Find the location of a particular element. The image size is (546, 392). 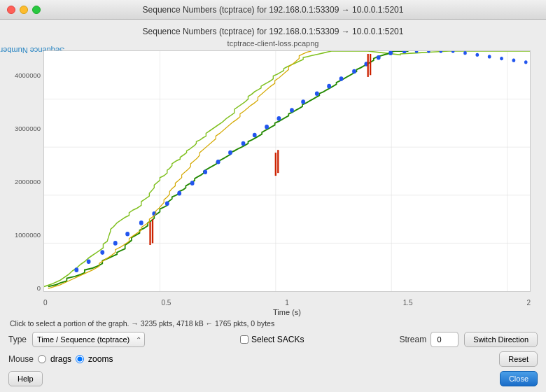

close-button-bottom: Close is located at coordinates (519, 379).